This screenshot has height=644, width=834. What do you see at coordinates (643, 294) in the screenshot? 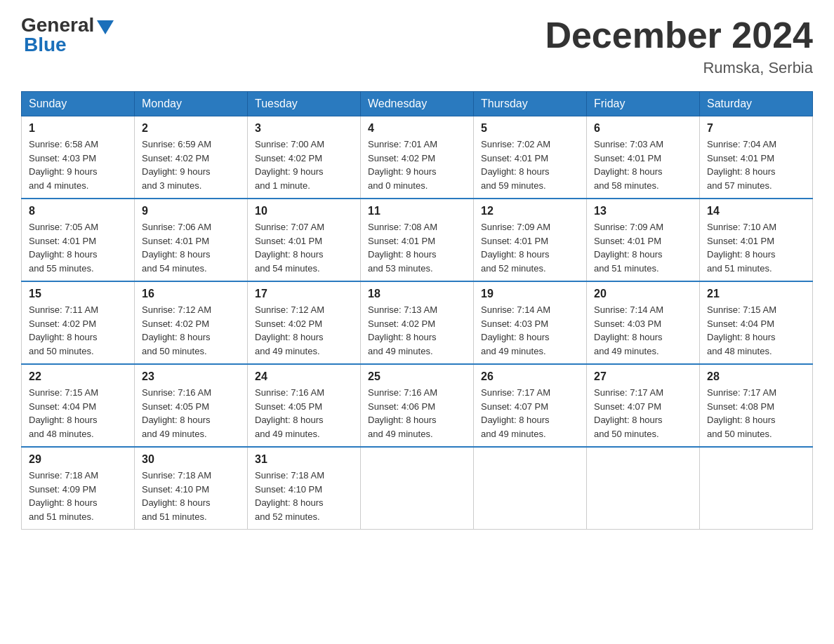
I see `cell-day-number: 20` at bounding box center [643, 294].